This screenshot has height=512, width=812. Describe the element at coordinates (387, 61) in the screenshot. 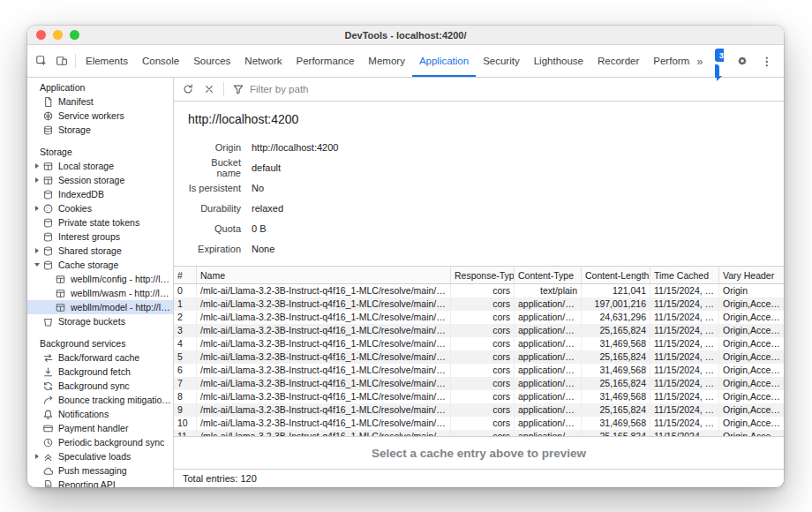

I see `tab-memory: Memory` at that location.